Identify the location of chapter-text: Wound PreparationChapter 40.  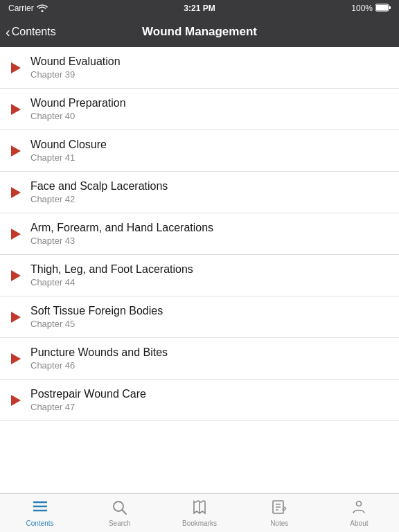
(209, 109).